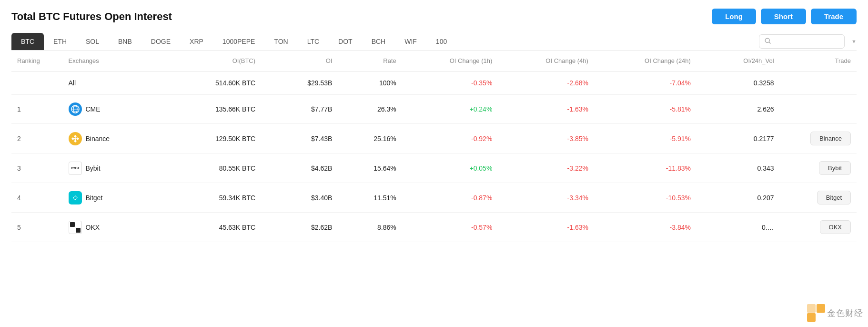 Image resolution: width=868 pixels, height=327 pixels. Describe the element at coordinates (645, 61) in the screenshot. I see `col-oi-change-24h: OI Change (24h)` at that location.